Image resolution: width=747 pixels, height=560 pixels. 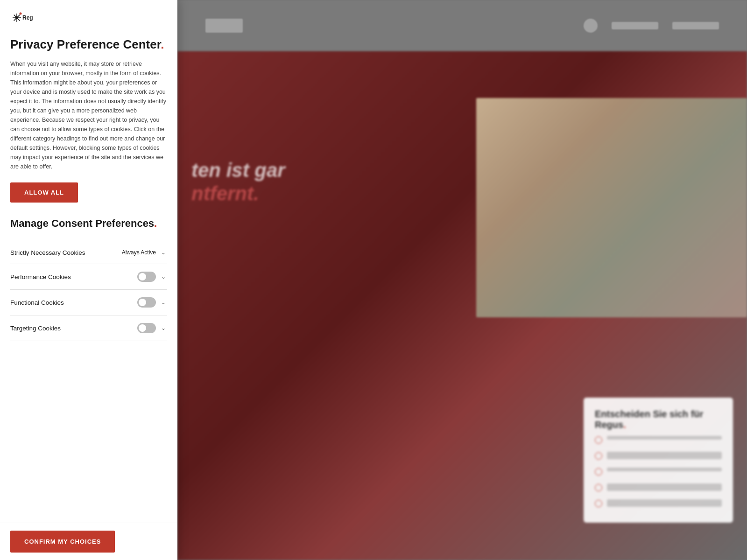 What do you see at coordinates (152, 277) in the screenshot?
I see `cookie-controls-performance: ⌄` at bounding box center [152, 277].